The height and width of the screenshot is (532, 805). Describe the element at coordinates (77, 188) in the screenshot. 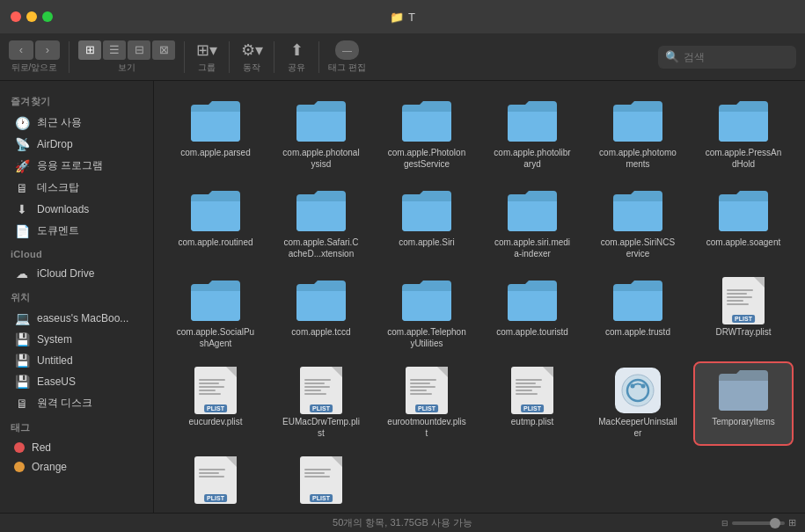

I see `sidebar-item-desktop: 🖥 데스크탑` at that location.